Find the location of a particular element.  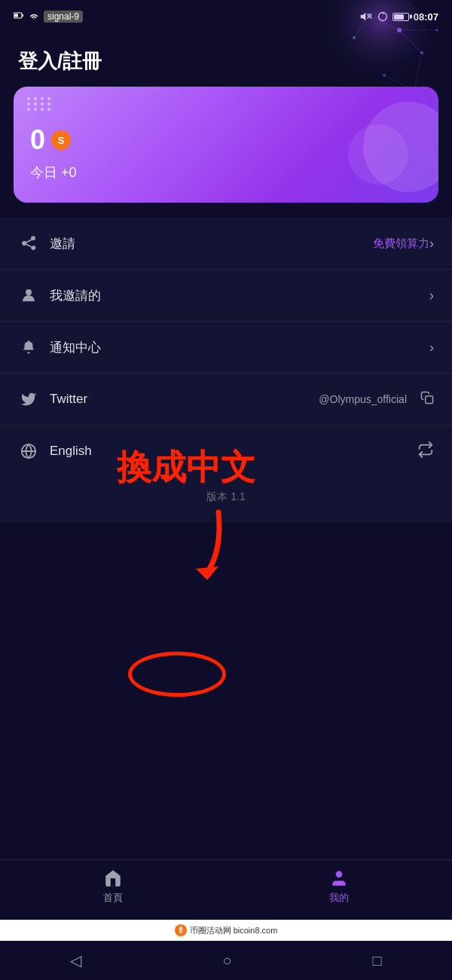

bicoin-logo: ₿ is located at coordinates (181, 930).